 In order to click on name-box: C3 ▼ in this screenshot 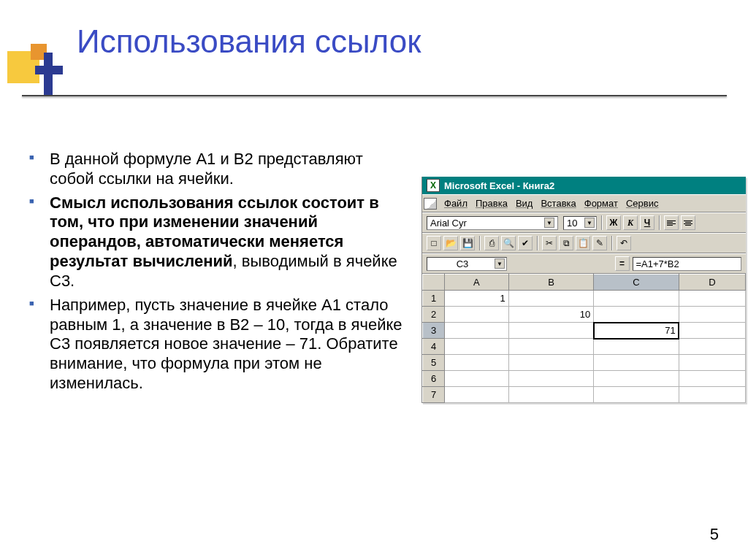, I will do `click(467, 264)`.